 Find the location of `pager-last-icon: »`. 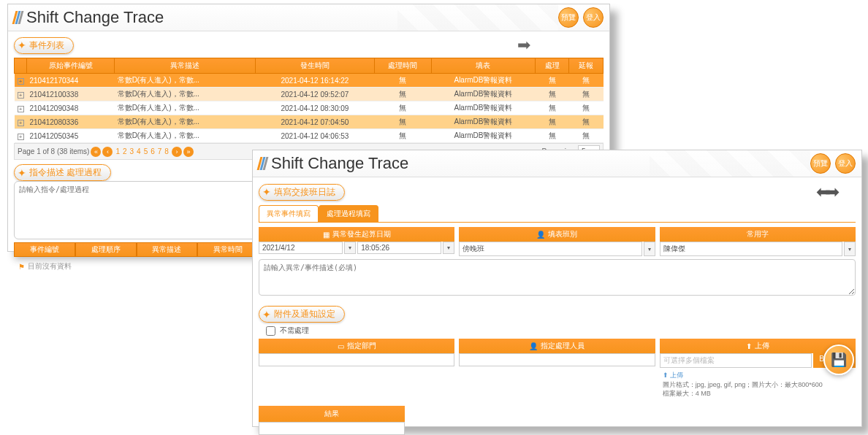

pager-last-icon: » is located at coordinates (189, 152).